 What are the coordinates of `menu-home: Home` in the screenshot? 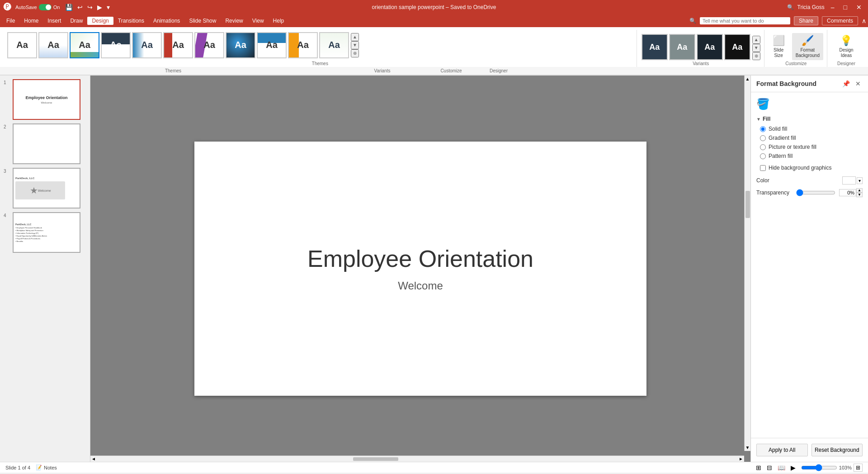 It's located at (31, 21).